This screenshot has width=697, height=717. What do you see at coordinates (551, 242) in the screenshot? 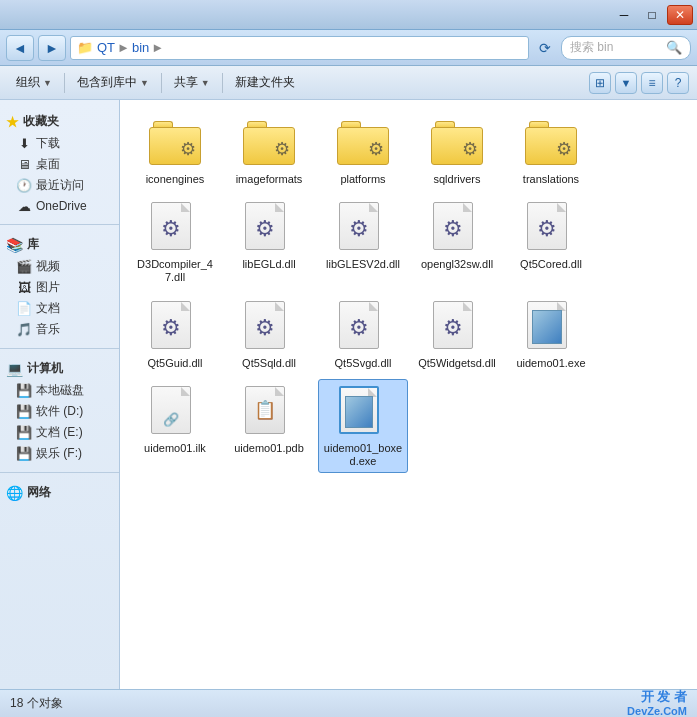
I see `list-item: ⚙ Qt5Cored.dll` at bounding box center [551, 242].